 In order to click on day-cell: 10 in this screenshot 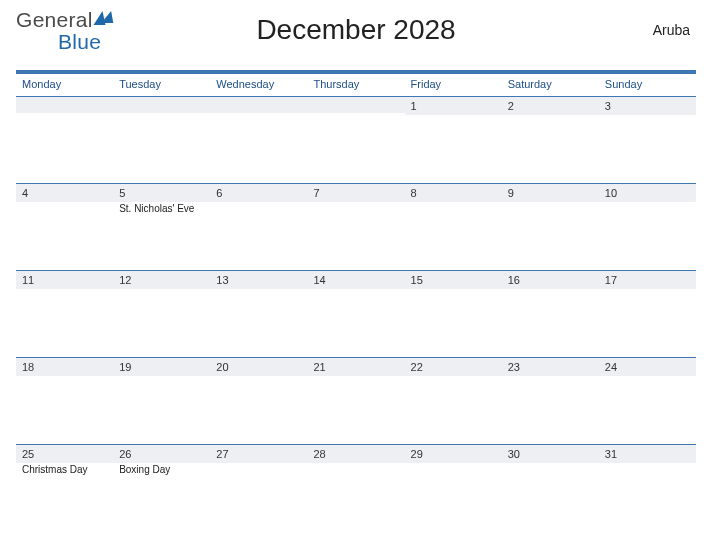, I will do `click(648, 227)`.